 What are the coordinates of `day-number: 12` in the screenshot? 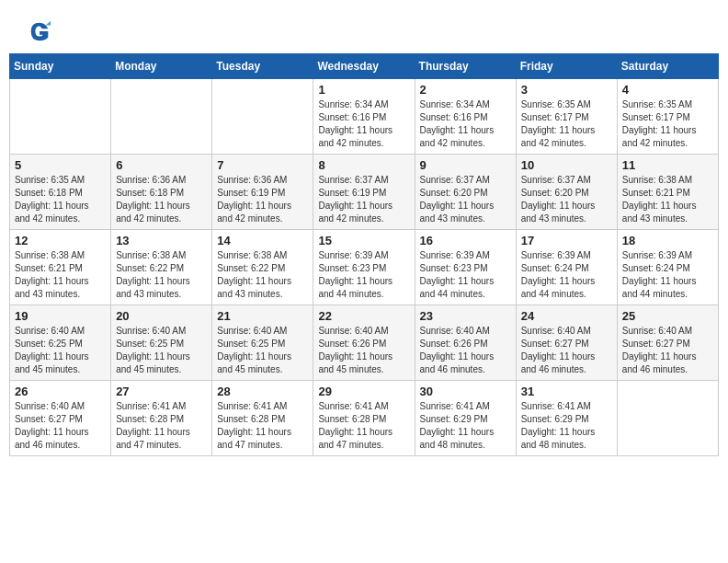 It's located at (61, 241).